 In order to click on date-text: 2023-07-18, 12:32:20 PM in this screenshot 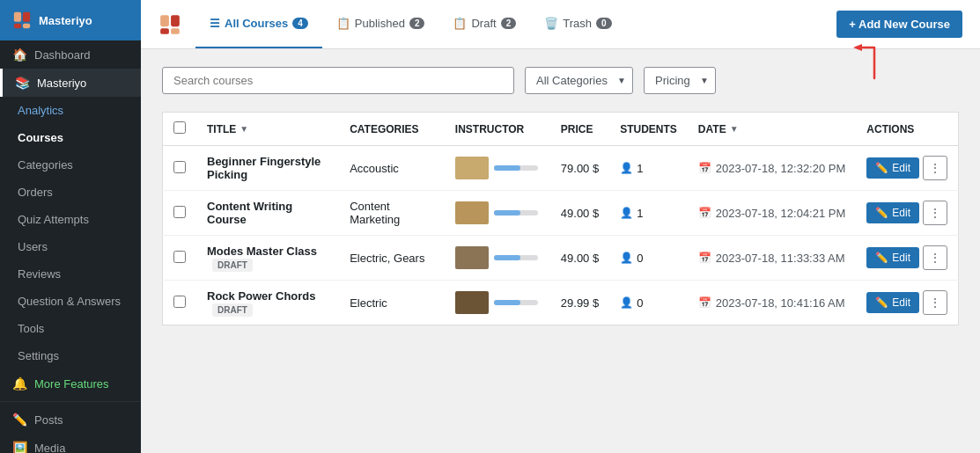, I will do `click(780, 169)`.